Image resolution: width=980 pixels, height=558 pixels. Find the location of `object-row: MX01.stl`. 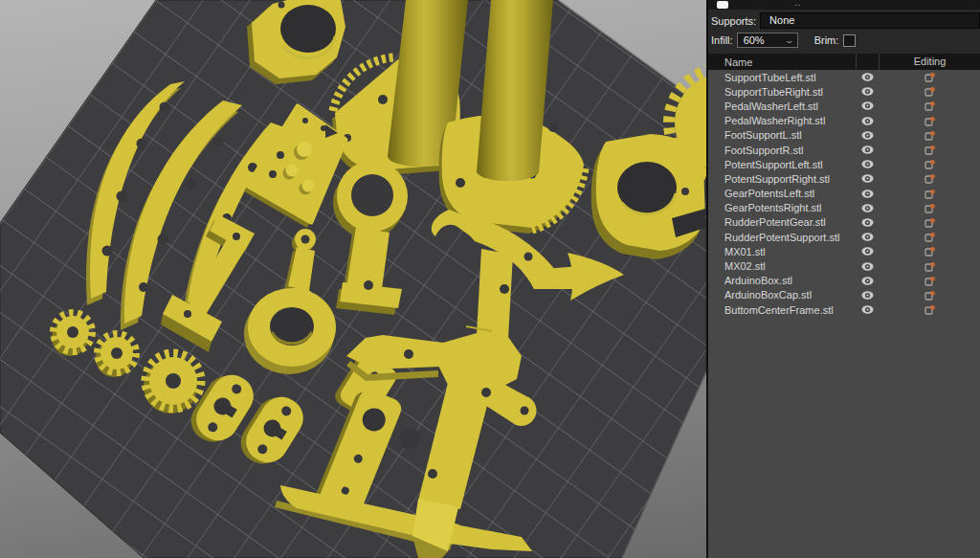

object-row: MX01.stl is located at coordinates (844, 251).